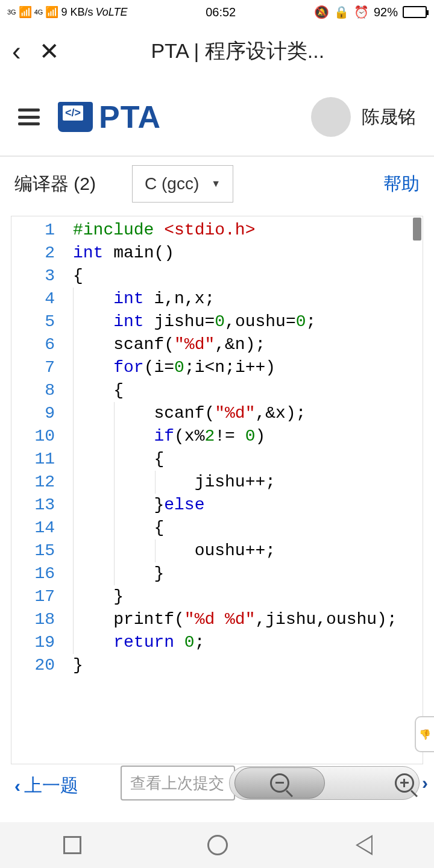  What do you see at coordinates (324, 783) in the screenshot?
I see `zoom-bar` at bounding box center [324, 783].